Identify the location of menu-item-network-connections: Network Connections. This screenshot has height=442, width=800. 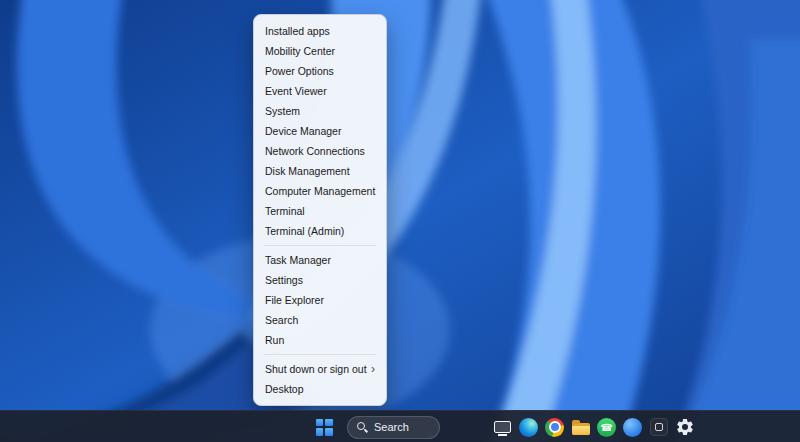
(320, 151).